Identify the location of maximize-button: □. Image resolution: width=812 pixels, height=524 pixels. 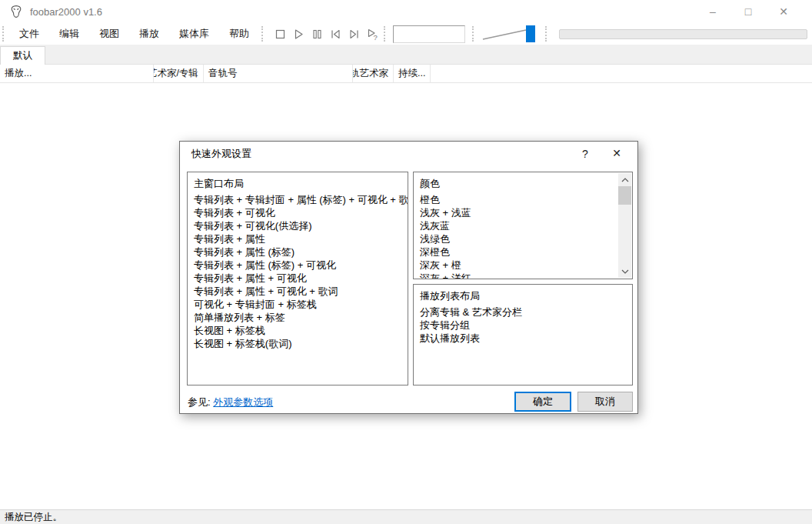
(748, 12).